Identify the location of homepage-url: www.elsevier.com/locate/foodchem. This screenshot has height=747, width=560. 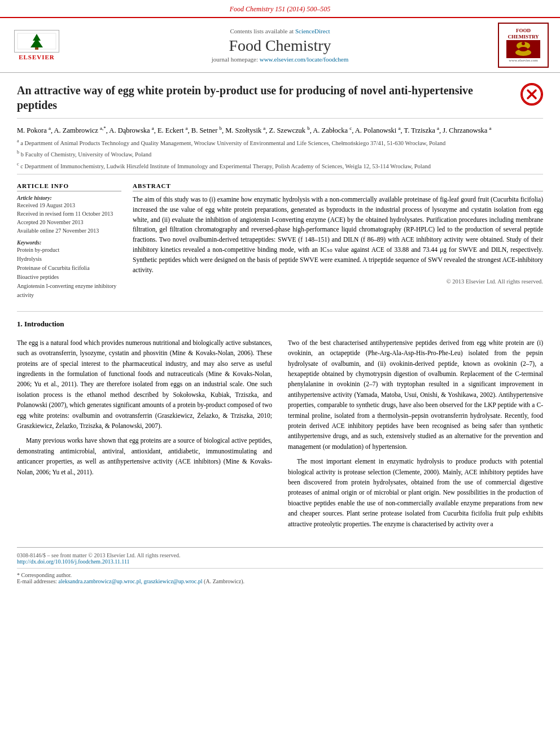
(304, 59).